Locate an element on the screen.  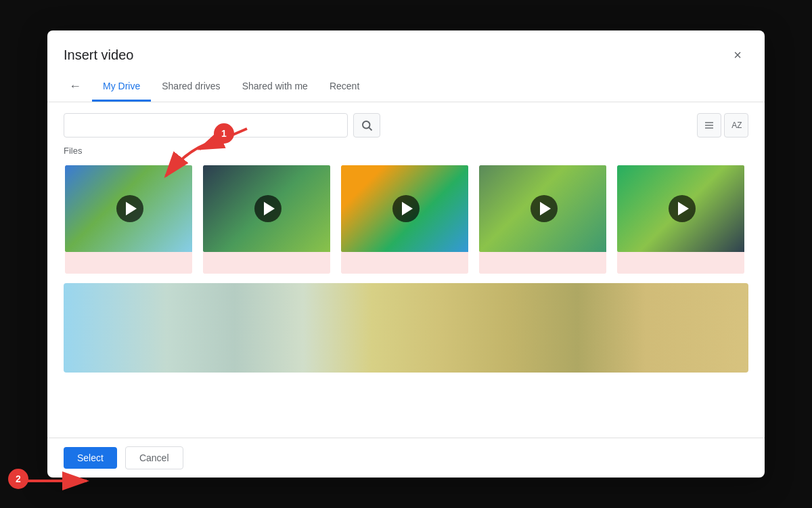
search-input is located at coordinates (206, 125).